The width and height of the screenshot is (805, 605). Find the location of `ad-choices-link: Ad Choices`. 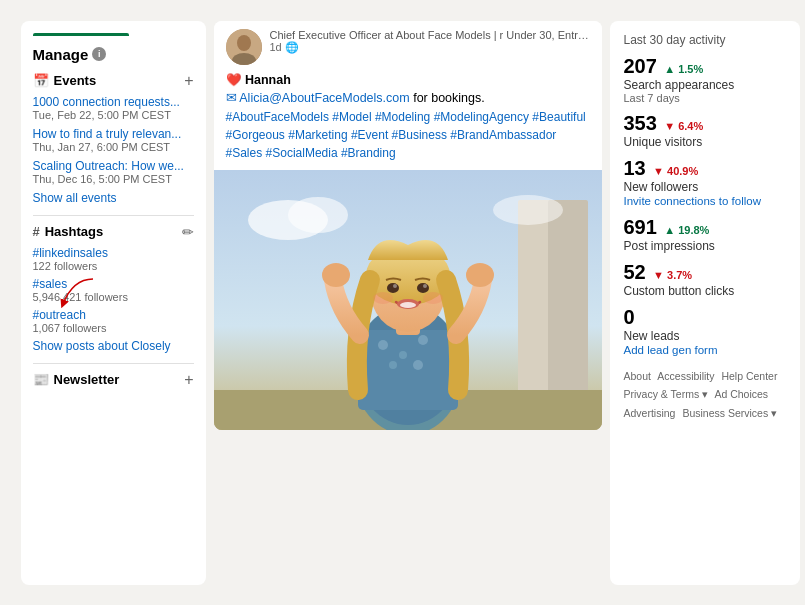

ad-choices-link: Ad Choices is located at coordinates (741, 394).